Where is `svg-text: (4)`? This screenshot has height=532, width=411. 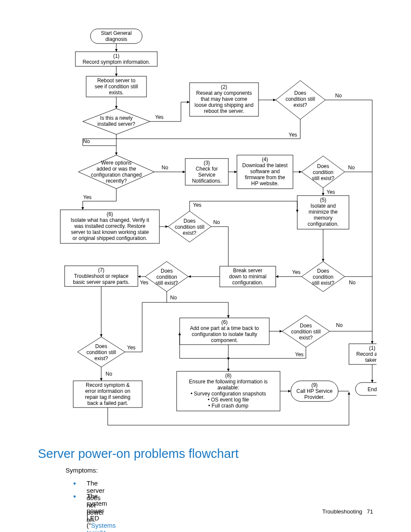 svg-text: (4) is located at coordinates (265, 159).